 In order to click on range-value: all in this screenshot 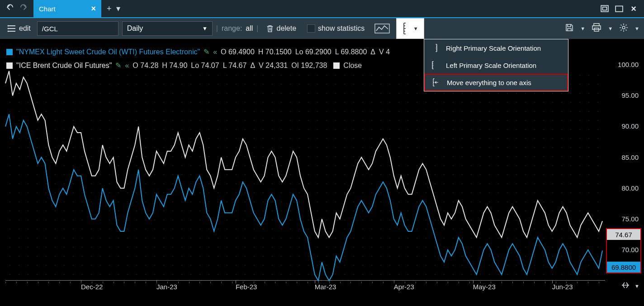, I will do `click(249, 29)`.